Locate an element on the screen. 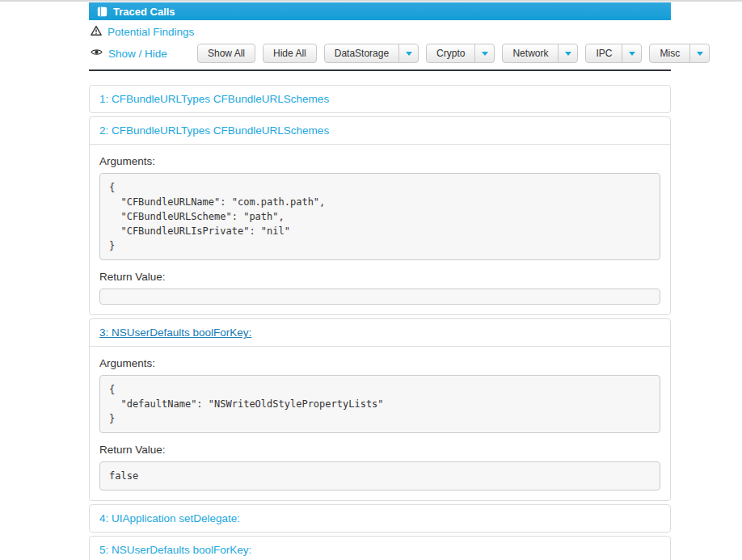 Image resolution: width=742 pixels, height=560 pixels. arguments-value: { "defaultName": "NSWriteOldStylePropert… is located at coordinates (380, 404).